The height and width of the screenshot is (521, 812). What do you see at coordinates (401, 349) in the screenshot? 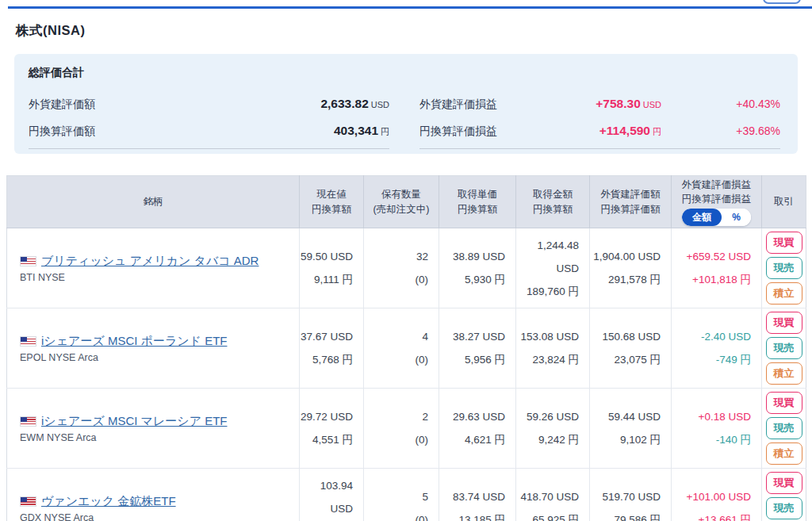
I see `quantity-cell: 4(0)` at bounding box center [401, 349].